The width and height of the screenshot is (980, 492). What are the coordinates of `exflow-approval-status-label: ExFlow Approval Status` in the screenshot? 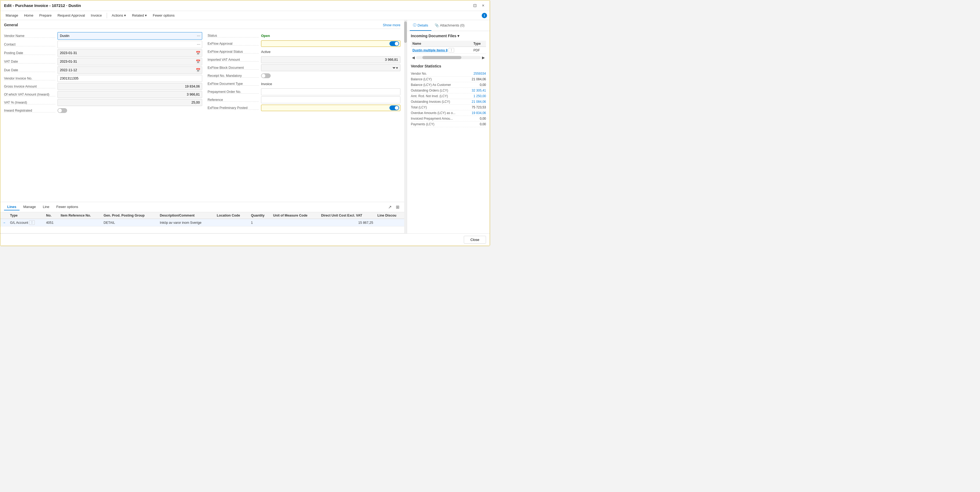 It's located at (234, 52).